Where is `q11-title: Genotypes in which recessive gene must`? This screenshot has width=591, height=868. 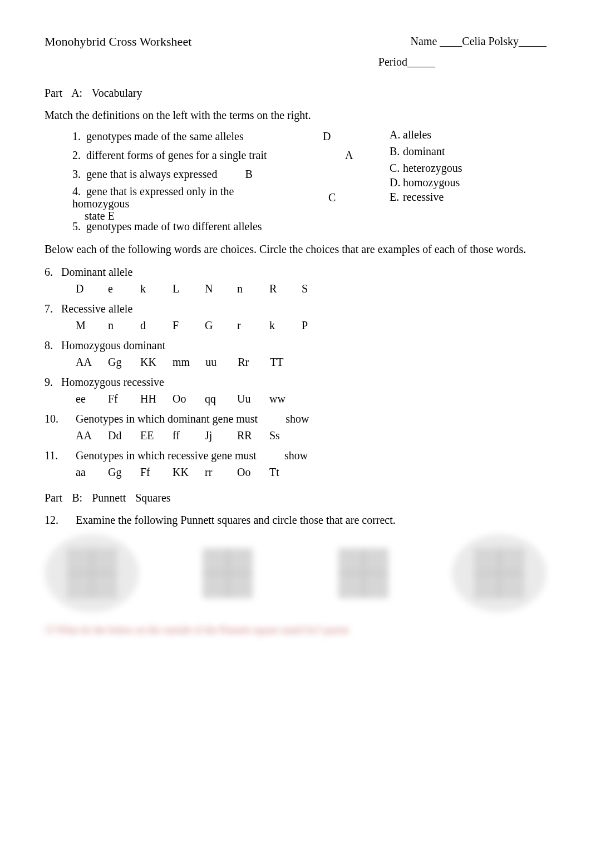
q11-title: Genotypes in which recessive gene must is located at coordinates (166, 455).